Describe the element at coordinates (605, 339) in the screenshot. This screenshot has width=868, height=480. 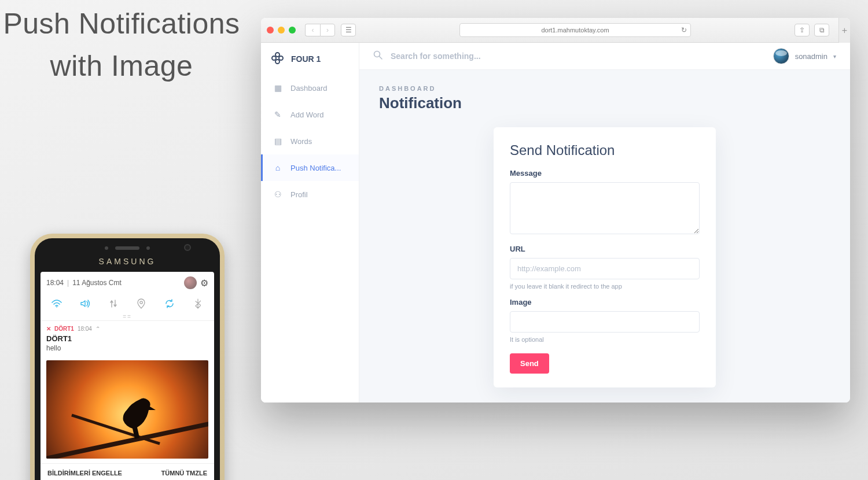
I see `image-hint: It is optional` at that location.